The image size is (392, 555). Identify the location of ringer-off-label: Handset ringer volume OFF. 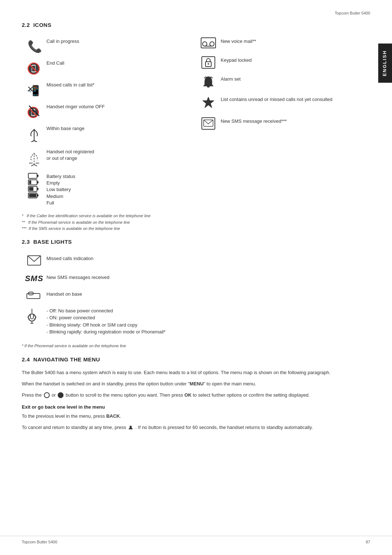
(121, 106).